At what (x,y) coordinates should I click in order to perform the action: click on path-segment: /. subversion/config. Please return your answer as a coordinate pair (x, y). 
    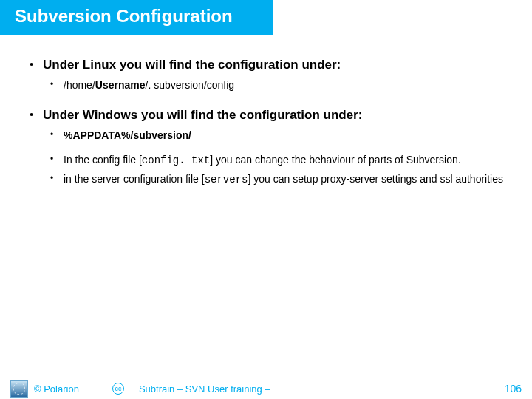
    Looking at the image, I should click on (191, 85).